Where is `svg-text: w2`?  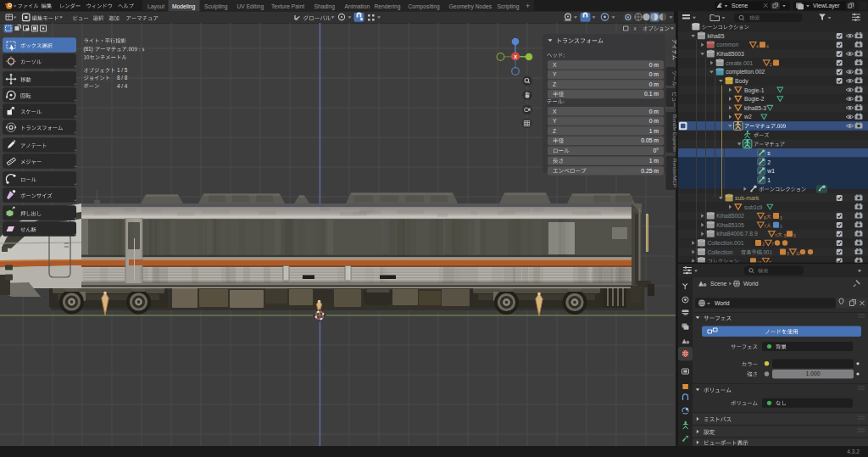 svg-text: w2 is located at coordinates (748, 117).